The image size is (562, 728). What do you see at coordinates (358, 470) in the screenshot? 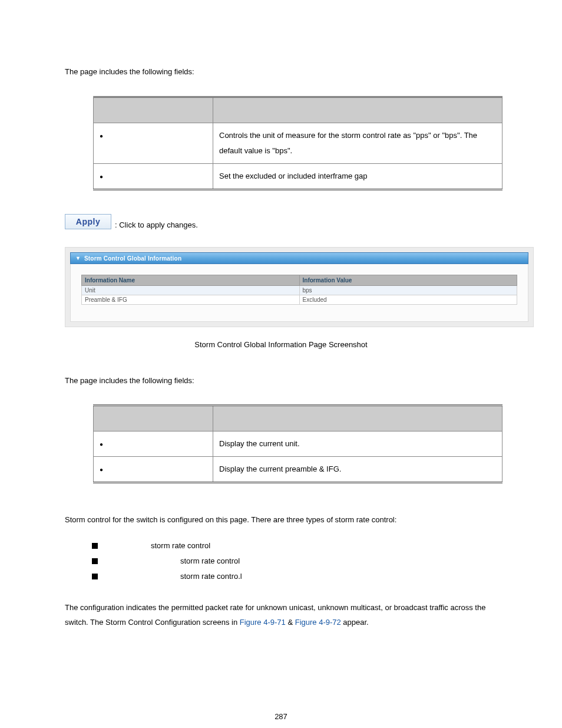
I see `table2-row1-desc: Display the current preamble & IFG.` at bounding box center [358, 470].